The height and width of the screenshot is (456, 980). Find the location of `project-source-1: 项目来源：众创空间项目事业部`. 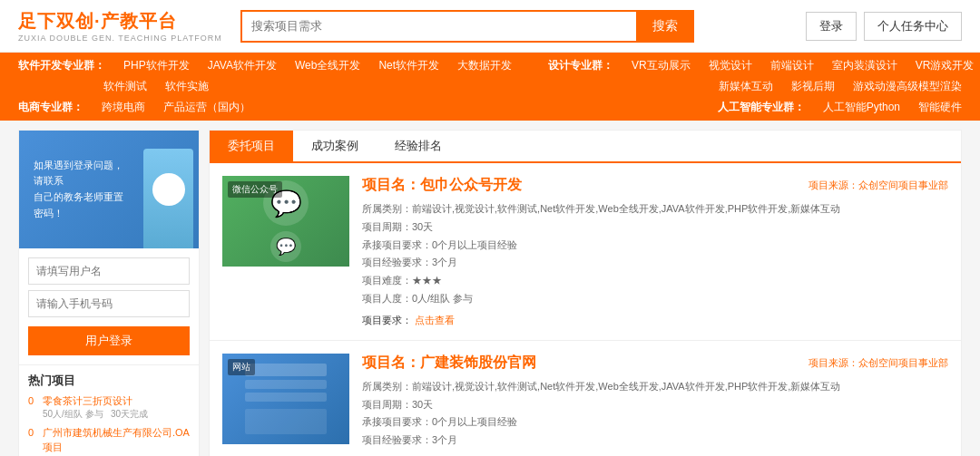

project-source-1: 项目来源：众创空间项目事业部 is located at coordinates (878, 185).